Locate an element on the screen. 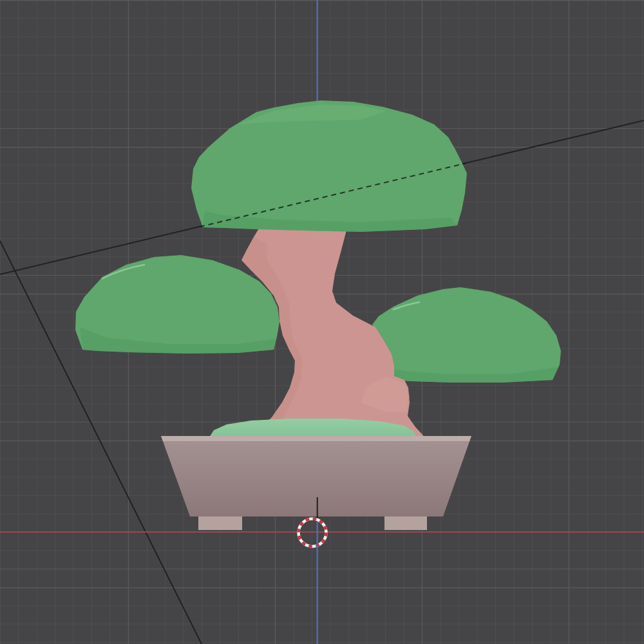 This screenshot has height=644, width=644. pot-body is located at coordinates (316, 477).